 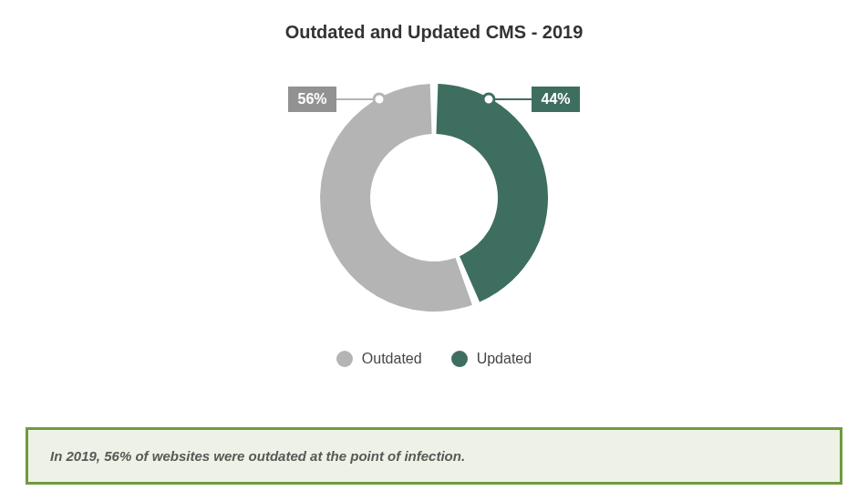 What do you see at coordinates (492, 359) in the screenshot?
I see `legend-item-updated: Updated` at bounding box center [492, 359].